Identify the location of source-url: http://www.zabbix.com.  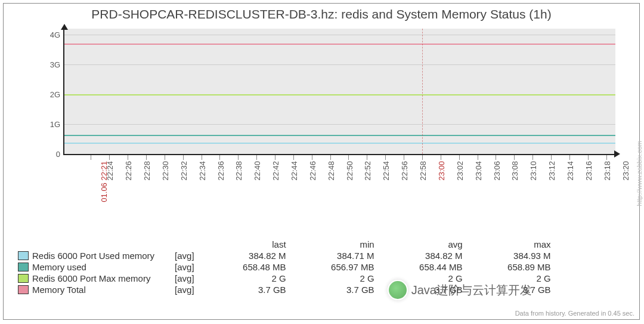
(639, 173).